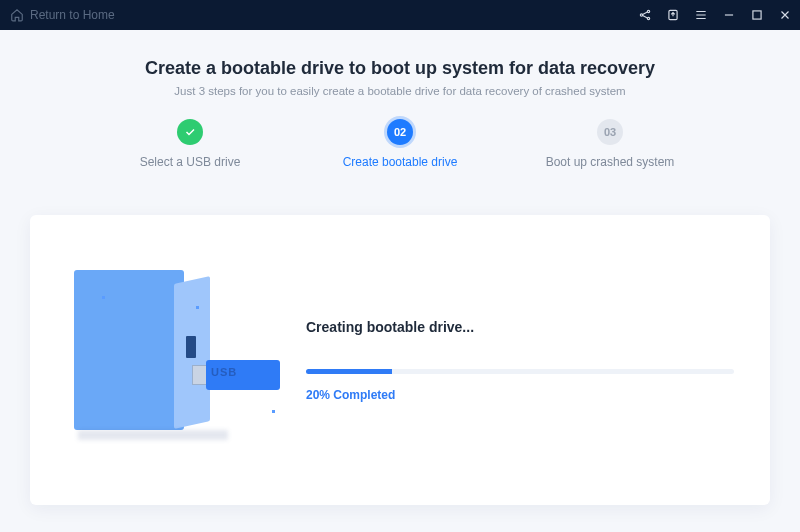 This screenshot has width=800, height=532. I want to click on step-1: Select a USB drive, so click(190, 144).